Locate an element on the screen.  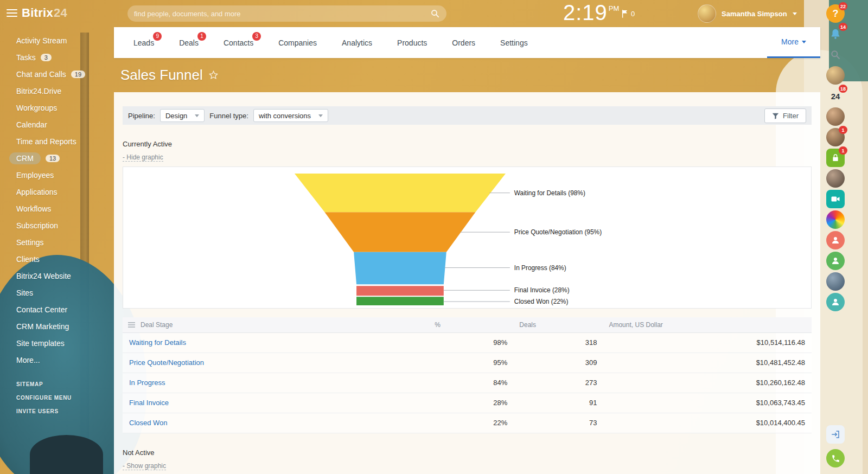
table-row: Waiting for Details98%318$10,514,116.48 is located at coordinates (467, 343).